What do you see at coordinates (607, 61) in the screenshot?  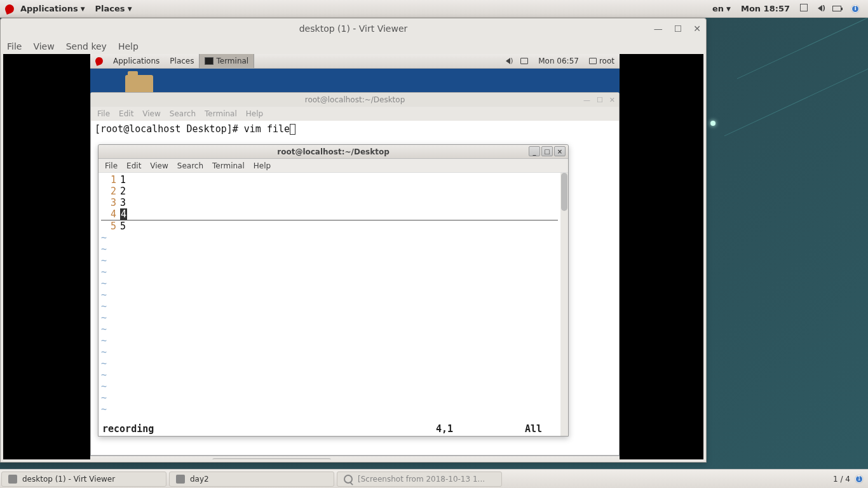 I see `user-label: root` at bounding box center [607, 61].